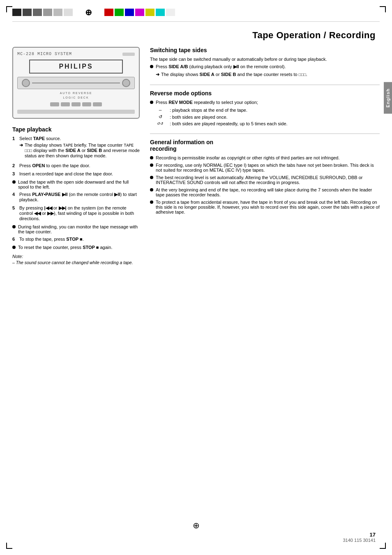 Image resolution: width=392 pixels, height=555 pixels. I want to click on left-bar-group, so click(43, 12).